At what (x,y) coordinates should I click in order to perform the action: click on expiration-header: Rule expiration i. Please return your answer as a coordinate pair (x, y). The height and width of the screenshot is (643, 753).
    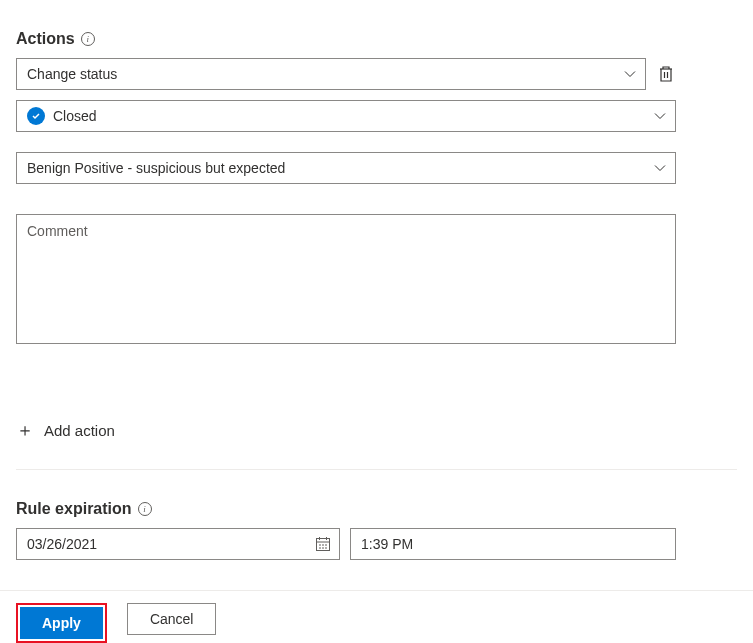
    Looking at the image, I should click on (376, 509).